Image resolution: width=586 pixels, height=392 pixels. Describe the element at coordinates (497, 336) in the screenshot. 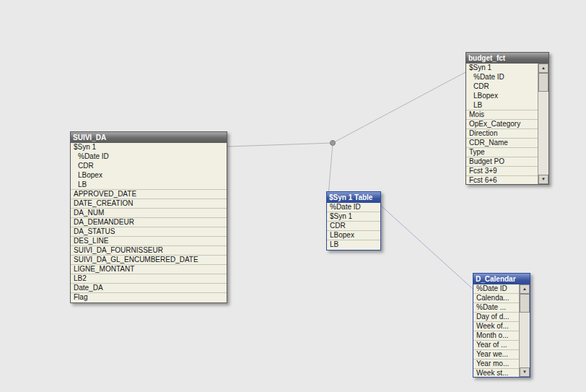

I see `field-row: Month o...` at that location.